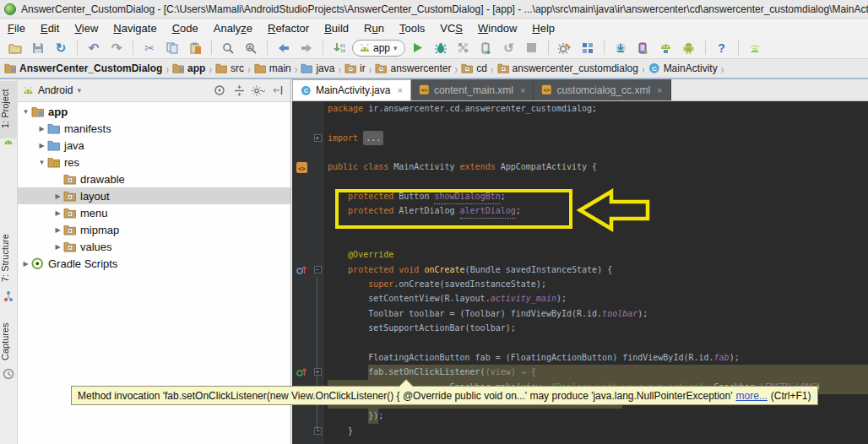 This screenshot has width=868, height=444. Describe the element at coordinates (56, 90) in the screenshot. I see `project-view-selector: Android` at that location.